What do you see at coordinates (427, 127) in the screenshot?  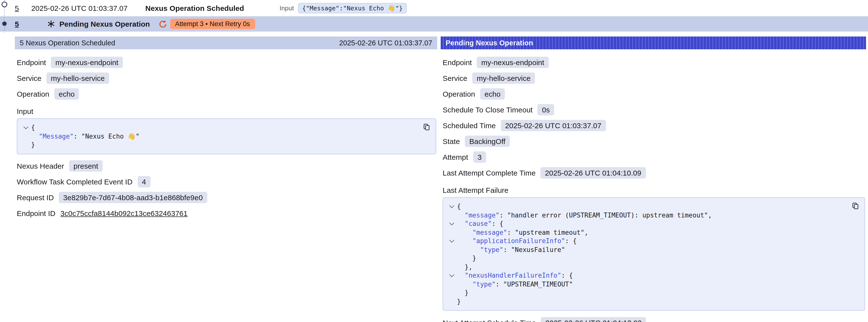 I see `copy-icon` at bounding box center [427, 127].